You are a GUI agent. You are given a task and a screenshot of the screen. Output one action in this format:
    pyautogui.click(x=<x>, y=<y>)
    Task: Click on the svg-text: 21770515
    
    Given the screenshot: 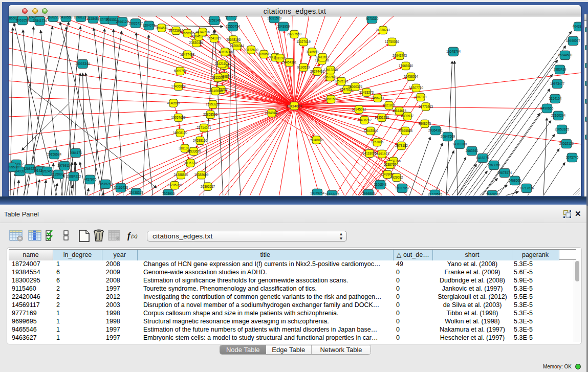 What is the action you would take?
    pyautogui.click(x=435, y=194)
    